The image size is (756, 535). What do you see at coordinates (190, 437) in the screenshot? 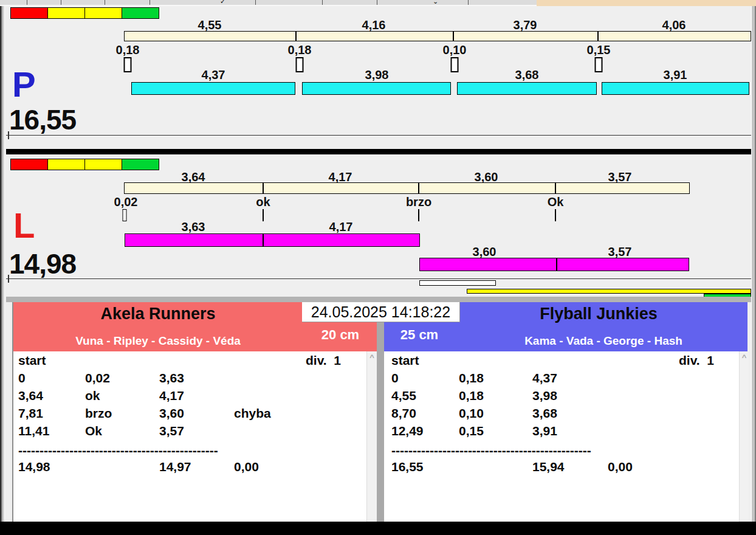
I see `results-table-left` at bounding box center [190, 437].